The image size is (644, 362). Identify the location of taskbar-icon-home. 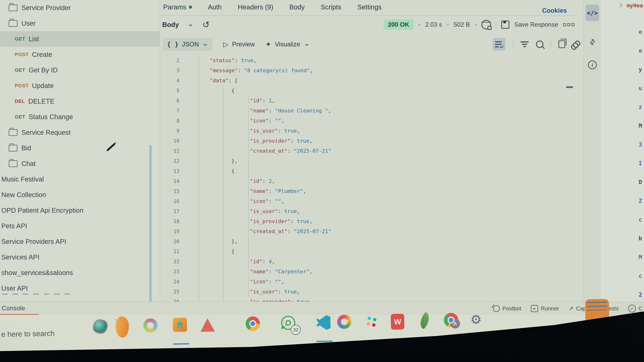
(180, 325).